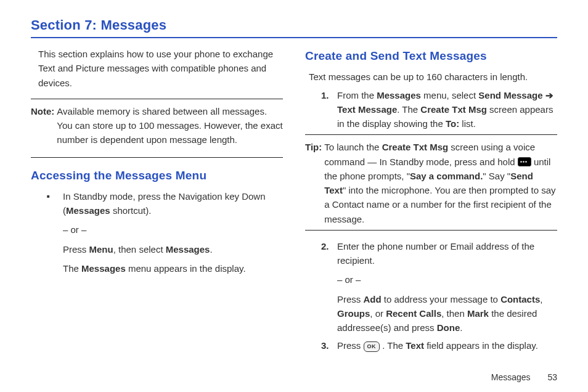 This screenshot has height=392, width=588. What do you see at coordinates (439, 110) in the screenshot?
I see `step-1: 1. From the Messages menu, select Send M…` at bounding box center [439, 110].